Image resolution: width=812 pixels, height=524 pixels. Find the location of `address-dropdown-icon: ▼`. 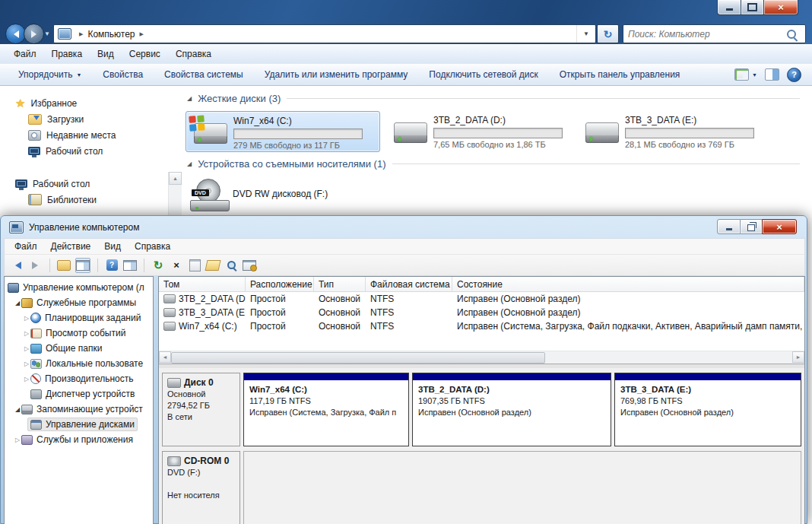

address-dropdown-icon: ▼ is located at coordinates (585, 33).